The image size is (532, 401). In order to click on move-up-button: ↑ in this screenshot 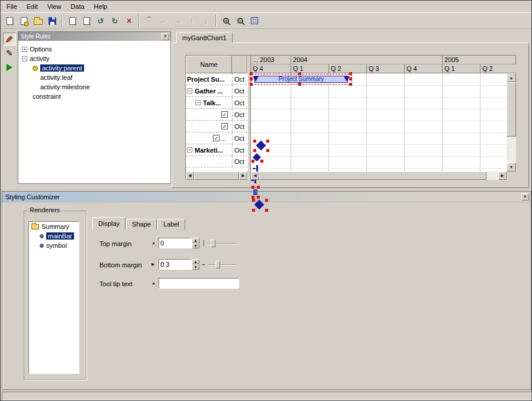, I will do `click(192, 21)`.